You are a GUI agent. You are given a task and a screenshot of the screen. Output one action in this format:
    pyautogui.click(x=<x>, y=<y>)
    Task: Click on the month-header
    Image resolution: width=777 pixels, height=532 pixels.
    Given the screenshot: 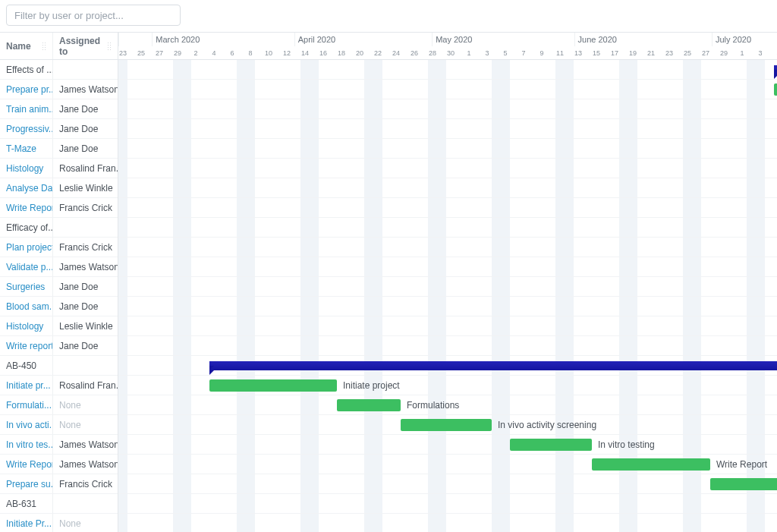 What is the action you would take?
    pyautogui.click(x=135, y=39)
    